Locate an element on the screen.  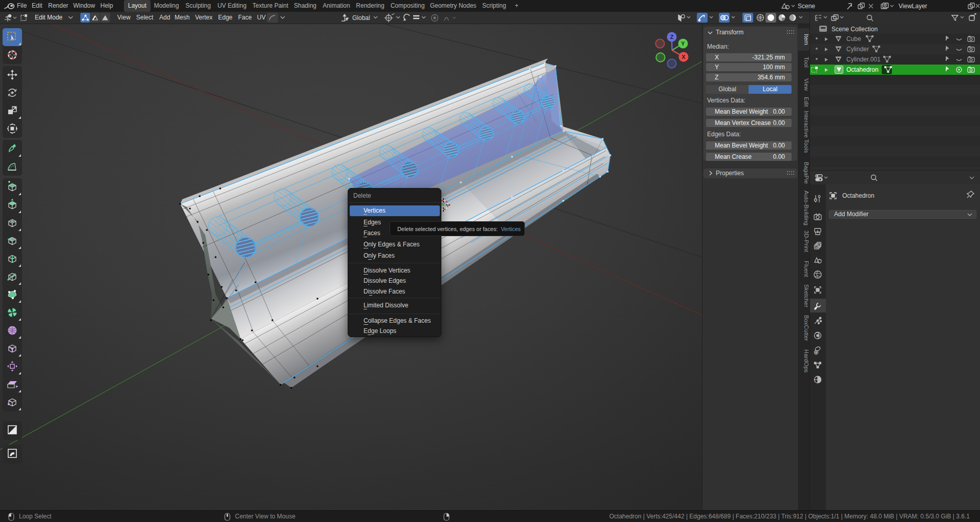
svg-text: X is located at coordinates (684, 57).